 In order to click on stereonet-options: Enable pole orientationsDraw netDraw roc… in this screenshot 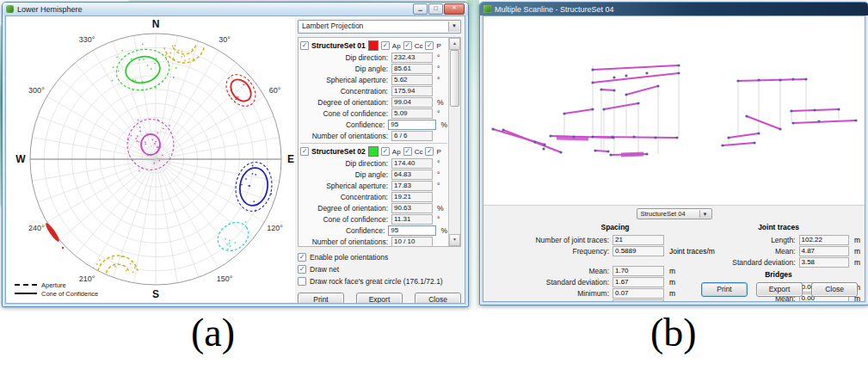, I will do `click(379, 269)`.